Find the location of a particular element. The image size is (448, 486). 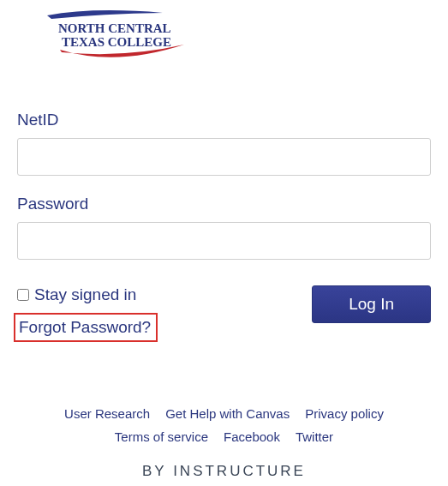

footer-link-facebook: Facebook is located at coordinates (252, 437).